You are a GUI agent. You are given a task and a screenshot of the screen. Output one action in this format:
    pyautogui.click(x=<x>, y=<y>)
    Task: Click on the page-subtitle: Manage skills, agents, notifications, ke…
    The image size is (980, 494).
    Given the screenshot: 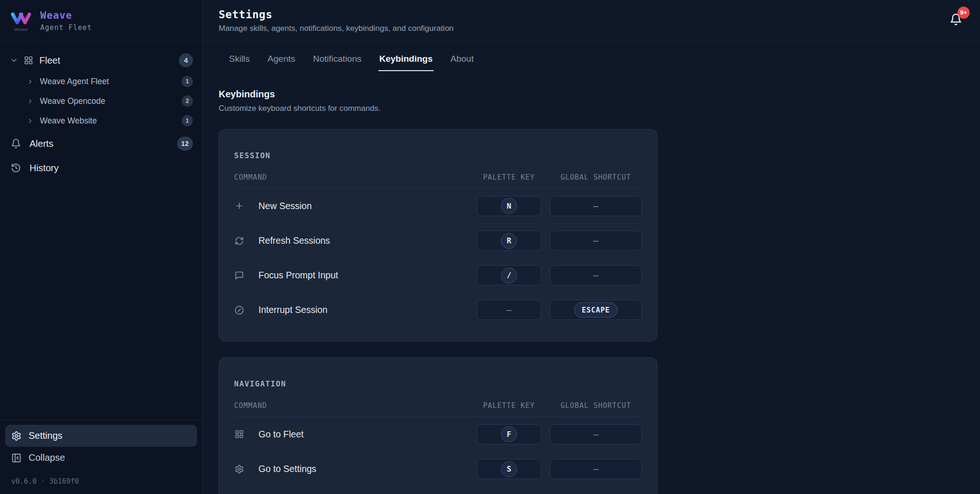 What is the action you would take?
    pyautogui.click(x=336, y=29)
    